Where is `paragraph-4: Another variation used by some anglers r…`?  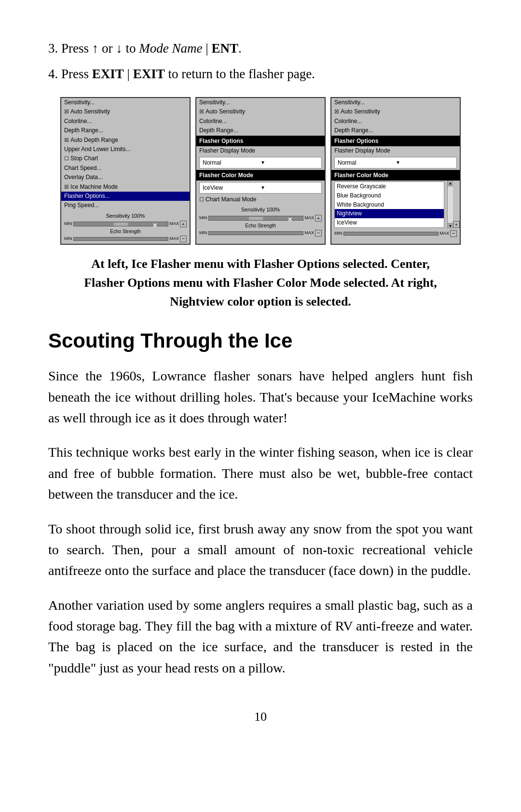
paragraph-4: Another variation used by some anglers r… is located at coordinates (260, 637).